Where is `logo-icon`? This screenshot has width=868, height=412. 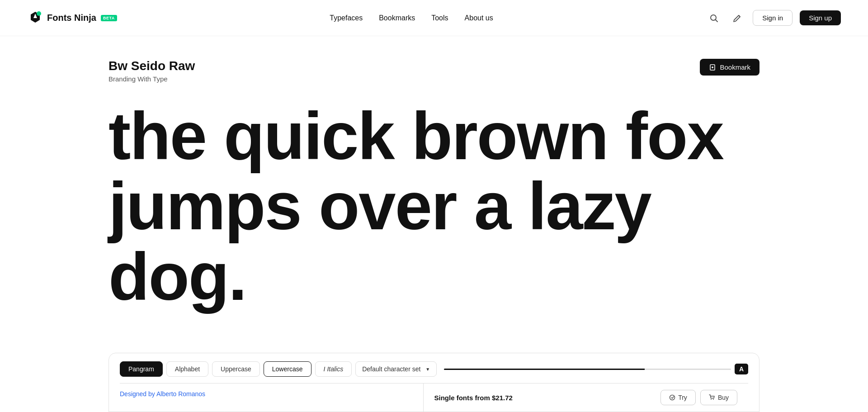 logo-icon is located at coordinates (35, 18).